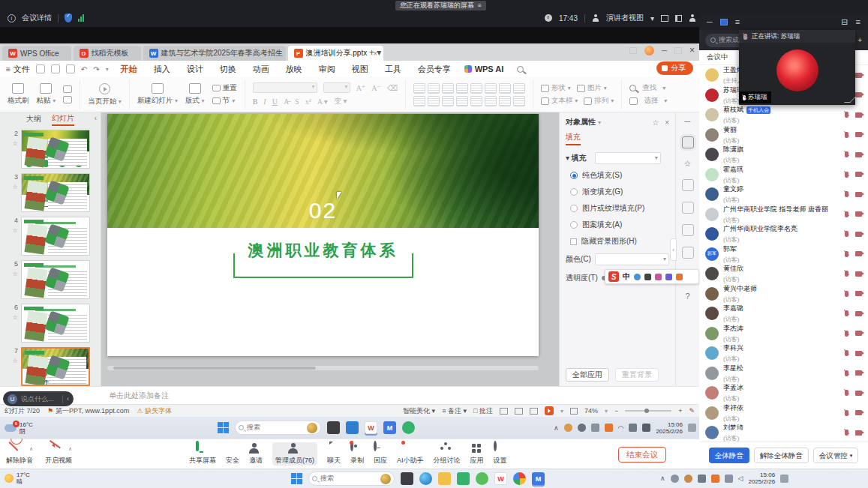 This screenshot has height=488, width=868. I want to click on minimize-icon: ─, so click(665, 51).